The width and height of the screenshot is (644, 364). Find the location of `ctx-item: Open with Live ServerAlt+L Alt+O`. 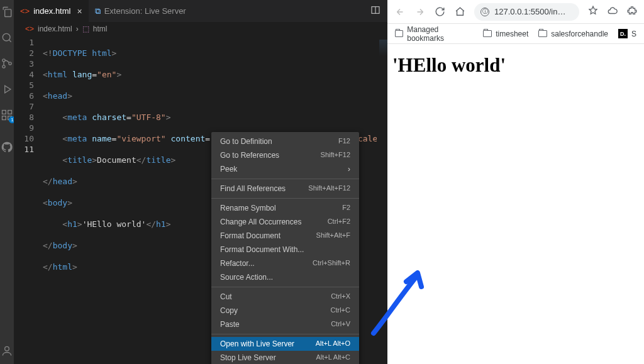

ctx-item: Open with Live ServerAlt+L Alt+O is located at coordinates (286, 344).